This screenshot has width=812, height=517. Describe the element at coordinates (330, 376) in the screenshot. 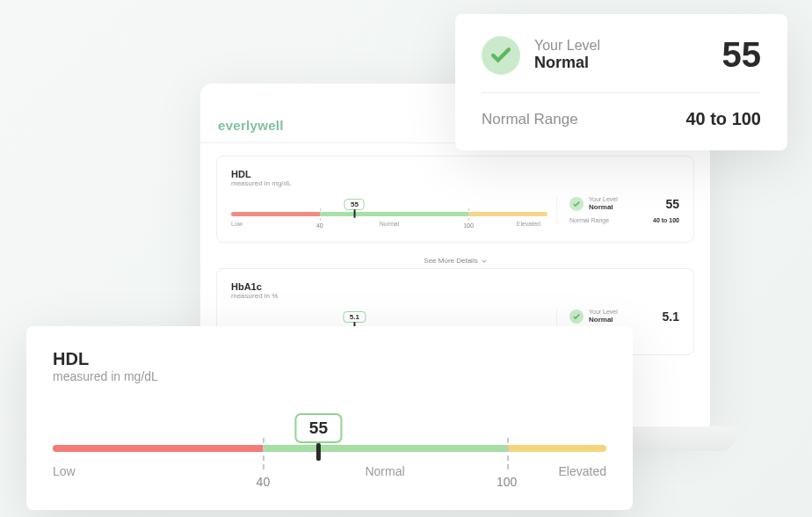

I see `hdl-unit: measured in mg/dL` at that location.